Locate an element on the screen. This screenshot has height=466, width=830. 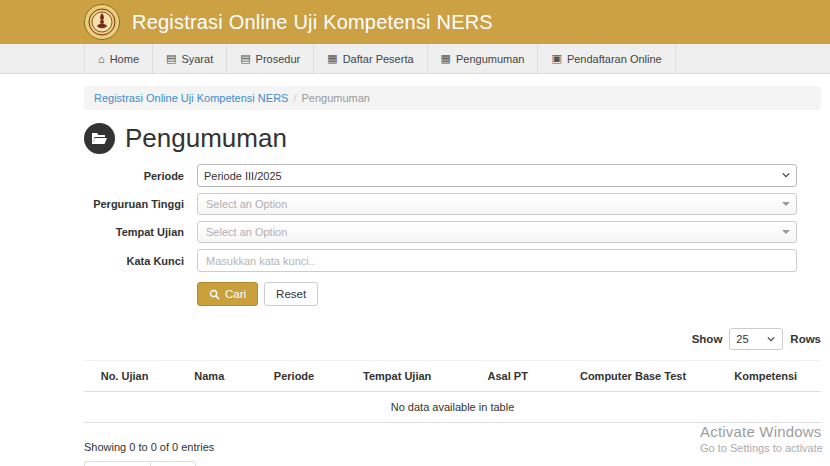
search-button-label: Cari is located at coordinates (236, 294).